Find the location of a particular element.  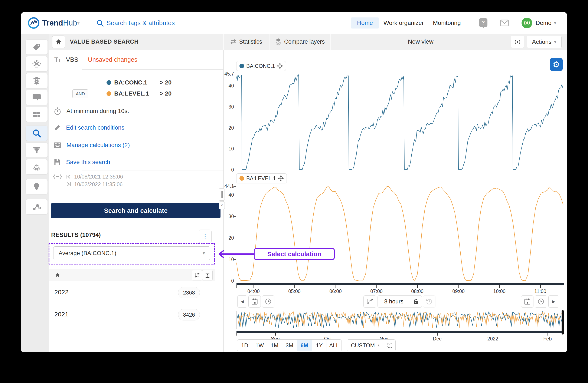

sort-button is located at coordinates (197, 275).